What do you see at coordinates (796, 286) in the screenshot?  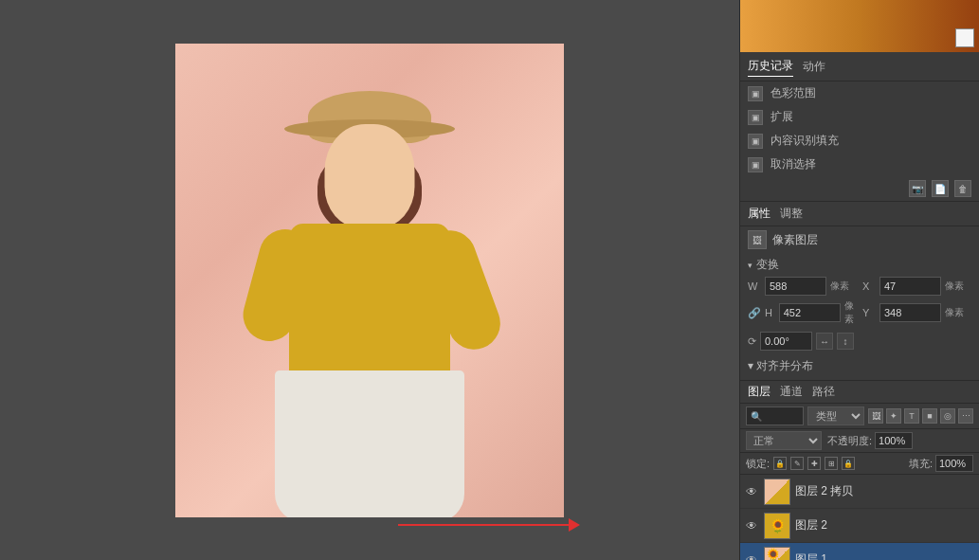 I see `width-input` at bounding box center [796, 286].